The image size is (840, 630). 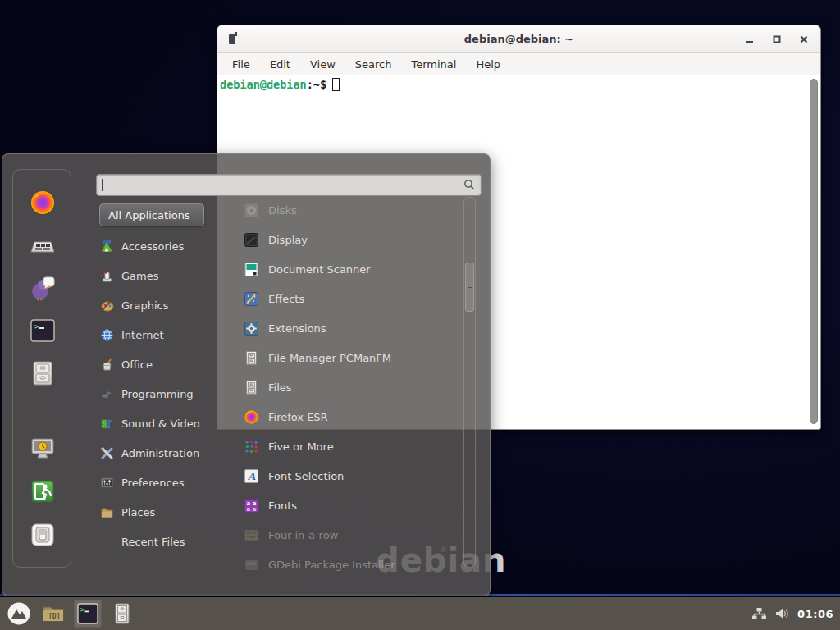 I want to click on category-places: Places, so click(x=165, y=512).